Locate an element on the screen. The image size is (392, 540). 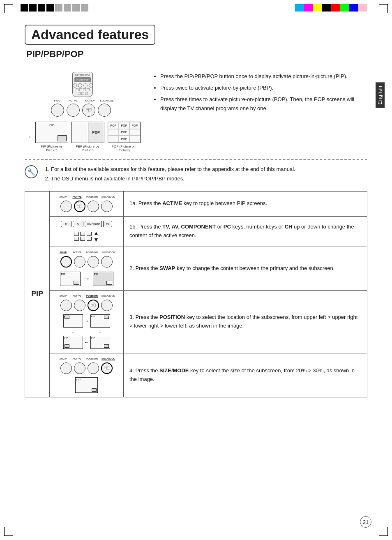
buttons-row-1a: ☜ is located at coordinates (86, 206).